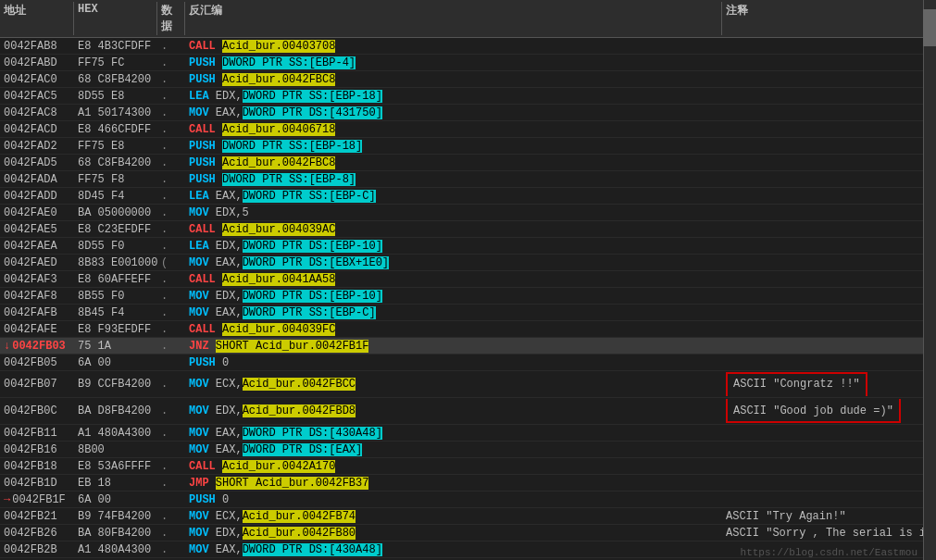 The width and height of the screenshot is (936, 560). Describe the element at coordinates (116, 230) in the screenshot. I see `cell-hex: E8 C23EFDFF` at that location.